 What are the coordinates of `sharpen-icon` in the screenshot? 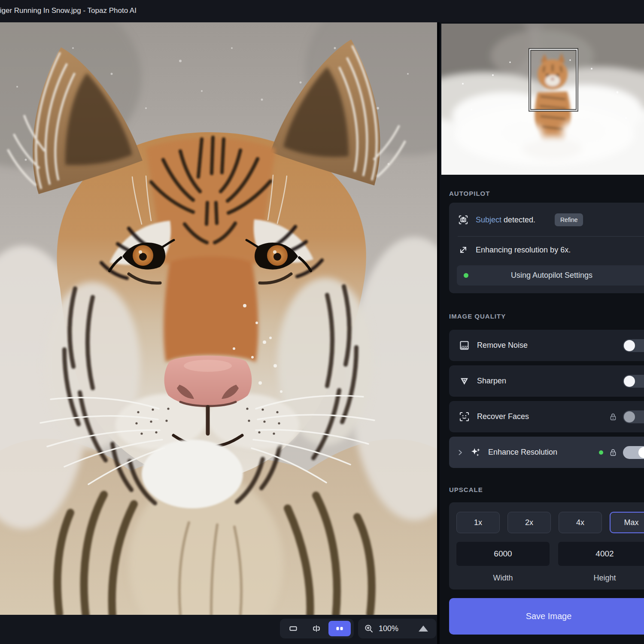 It's located at (465, 381).